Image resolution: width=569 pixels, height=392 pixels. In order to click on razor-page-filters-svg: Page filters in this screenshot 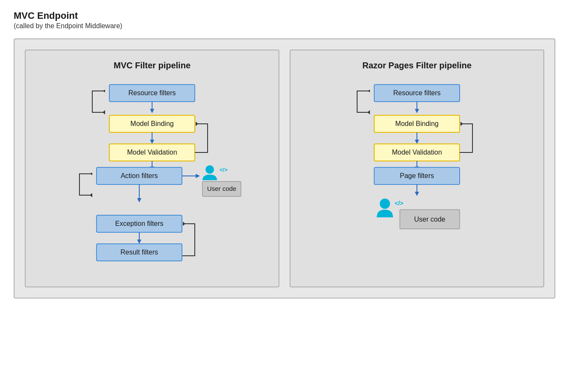, I will do `click(417, 182)`.